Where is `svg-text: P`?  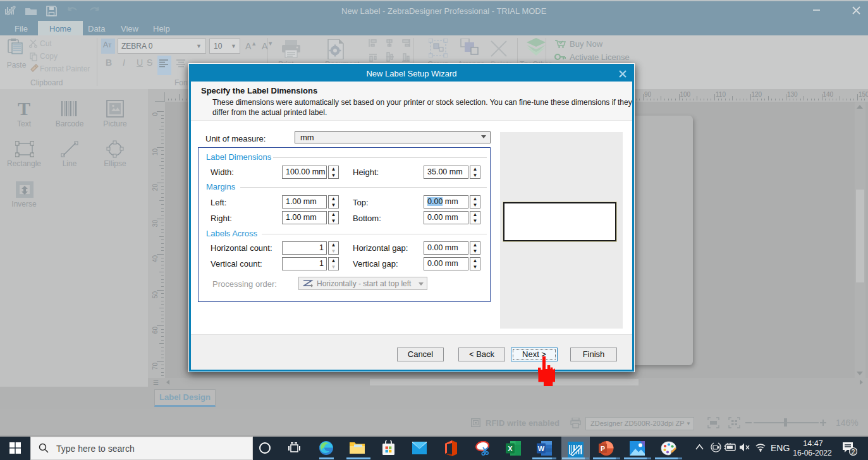
svg-text: P is located at coordinates (603, 449).